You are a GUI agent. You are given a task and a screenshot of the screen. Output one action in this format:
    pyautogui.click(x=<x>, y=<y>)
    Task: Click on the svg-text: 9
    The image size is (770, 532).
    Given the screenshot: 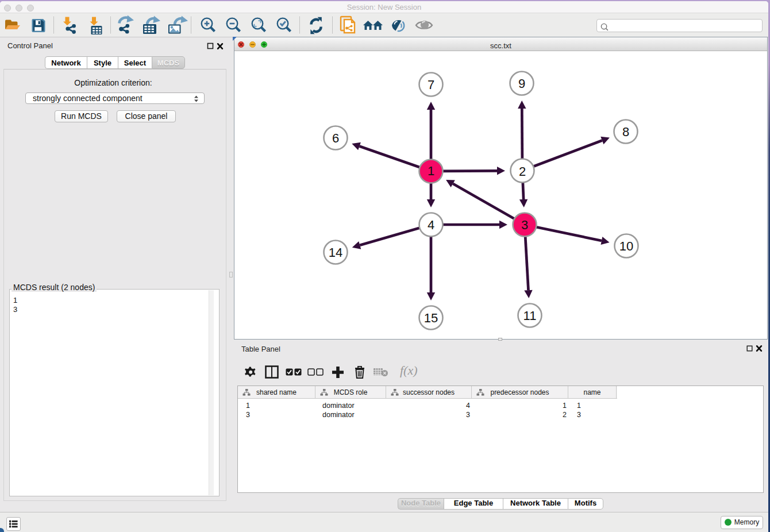 What is the action you would take?
    pyautogui.click(x=522, y=84)
    